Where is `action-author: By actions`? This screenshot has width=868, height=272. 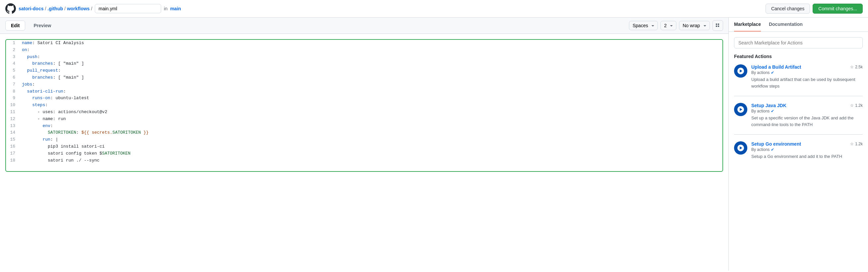 action-author: By actions is located at coordinates (761, 111).